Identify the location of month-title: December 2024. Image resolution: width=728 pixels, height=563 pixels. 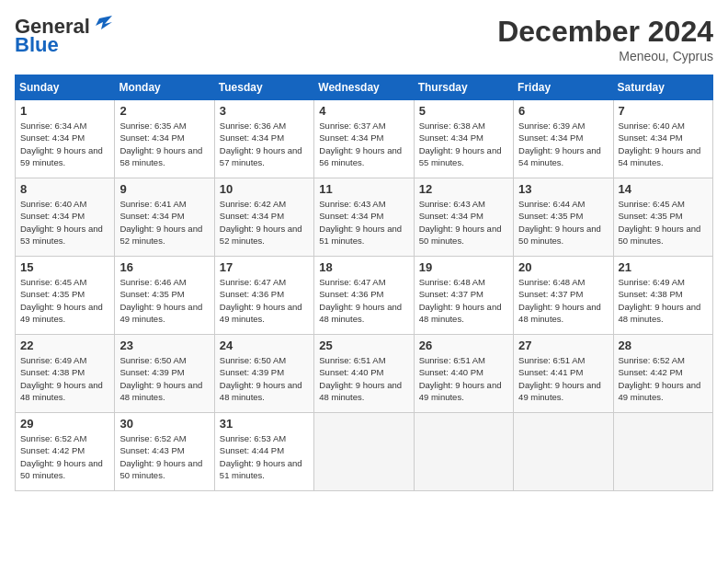
(605, 31).